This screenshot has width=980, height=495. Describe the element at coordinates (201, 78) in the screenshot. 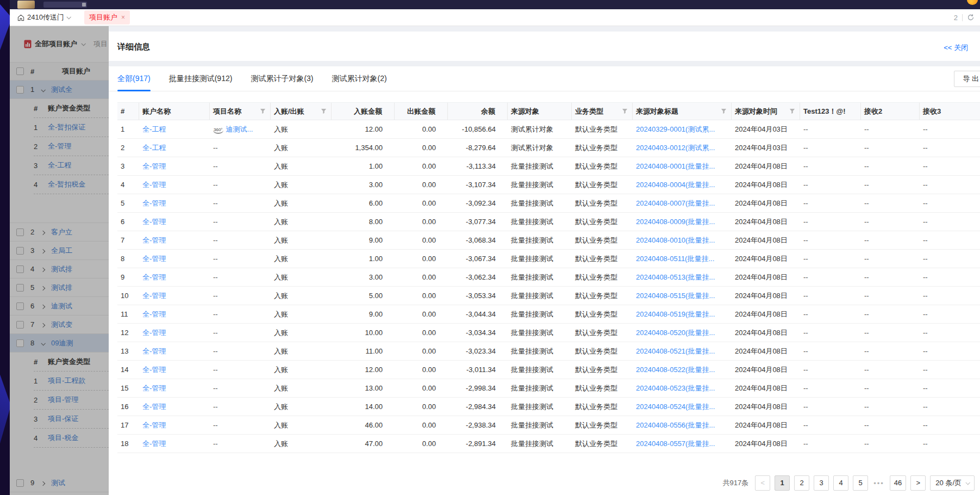

I see `detail-tab-1: 批量挂接测试(912)` at that location.